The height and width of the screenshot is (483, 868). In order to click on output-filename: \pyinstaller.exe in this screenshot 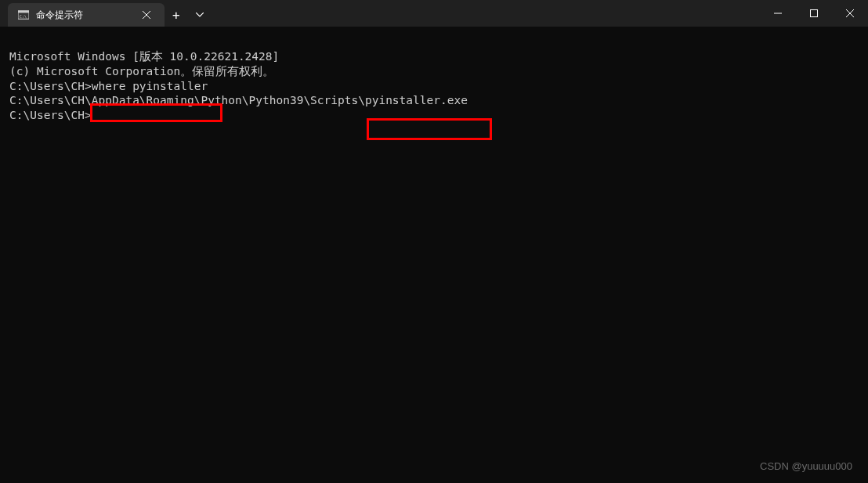, I will do `click(413, 100)`.